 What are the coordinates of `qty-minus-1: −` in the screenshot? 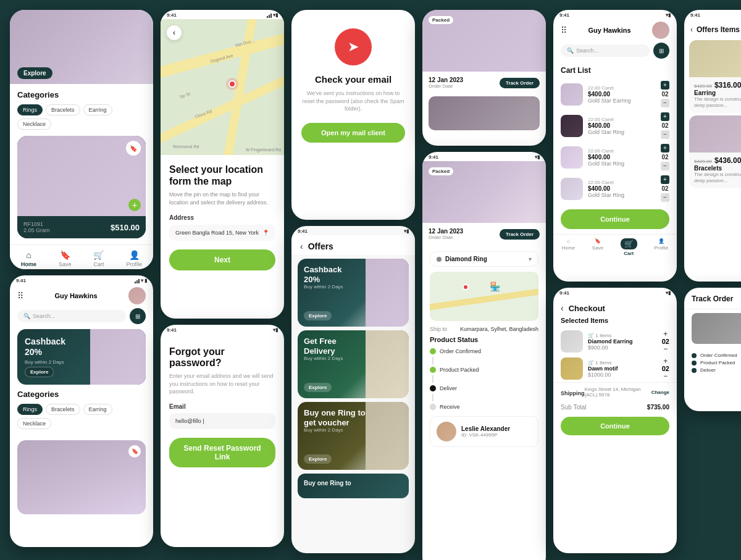 It's located at (665, 103).